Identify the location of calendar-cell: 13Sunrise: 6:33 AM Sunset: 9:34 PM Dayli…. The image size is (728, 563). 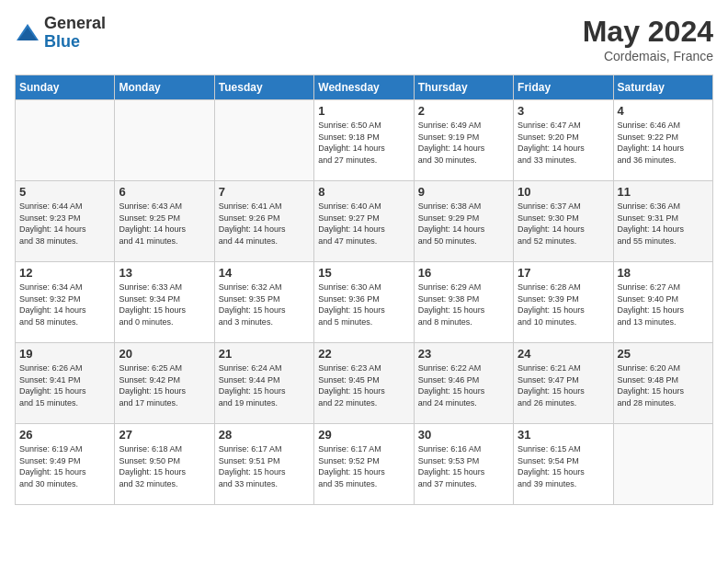
(165, 303).